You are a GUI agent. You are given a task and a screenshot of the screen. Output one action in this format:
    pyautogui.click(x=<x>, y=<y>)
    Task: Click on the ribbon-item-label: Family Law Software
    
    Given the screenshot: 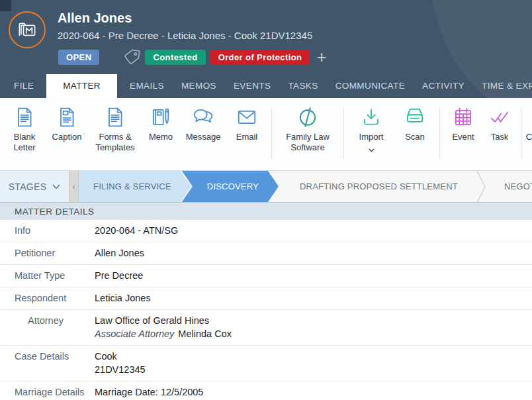 What is the action you would take?
    pyautogui.click(x=308, y=142)
    